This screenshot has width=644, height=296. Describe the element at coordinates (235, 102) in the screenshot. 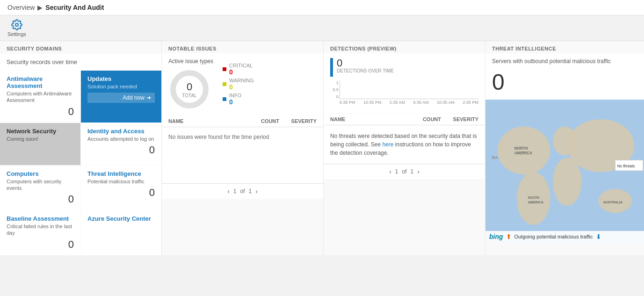

I see `info-count: 0` at that location.